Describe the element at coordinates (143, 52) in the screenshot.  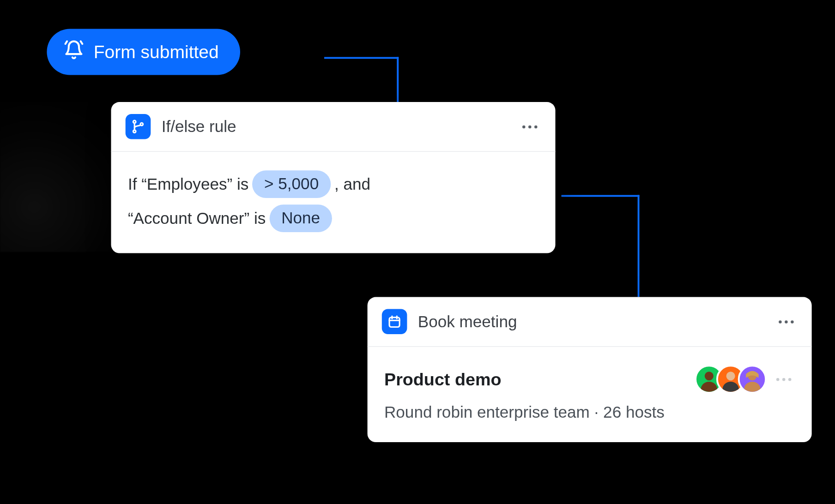
I see `trigger-pill-form-submitted: Form submitted` at that location.